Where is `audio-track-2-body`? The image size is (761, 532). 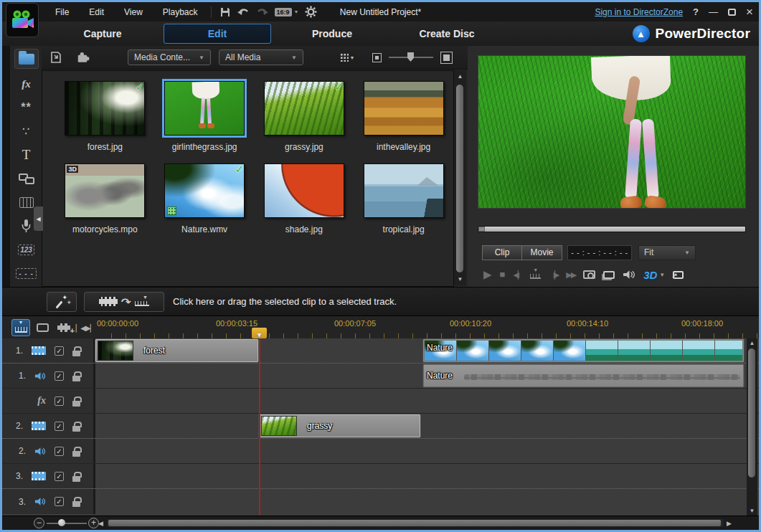
audio-track-2-body is located at coordinates (421, 451).